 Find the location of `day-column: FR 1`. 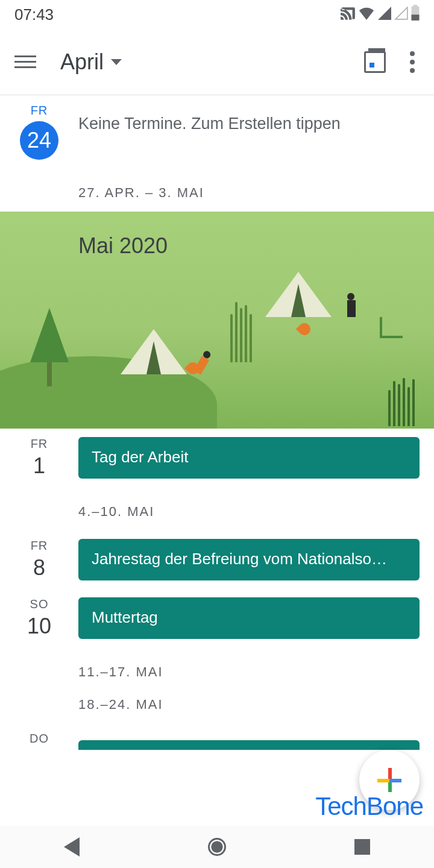

day-column: FR 1 is located at coordinates (39, 458).